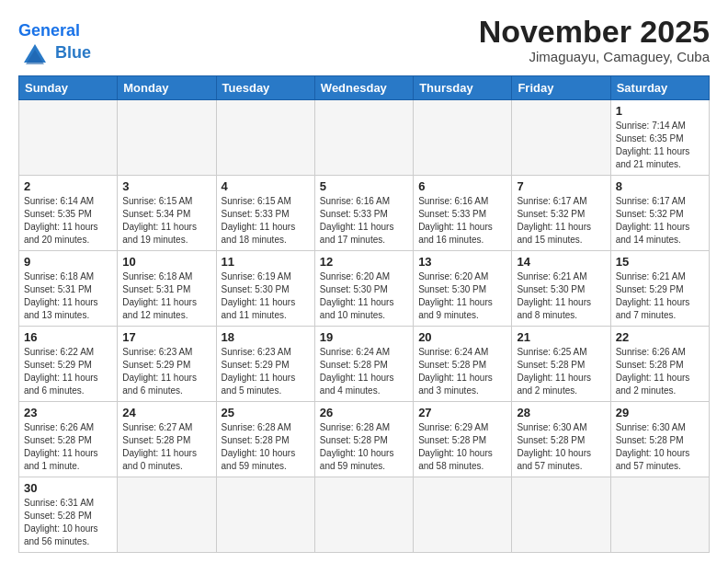  What do you see at coordinates (594, 40) in the screenshot?
I see `title-block: November 2025 Jimaguayu, Camaguey, Cuba` at bounding box center [594, 40].